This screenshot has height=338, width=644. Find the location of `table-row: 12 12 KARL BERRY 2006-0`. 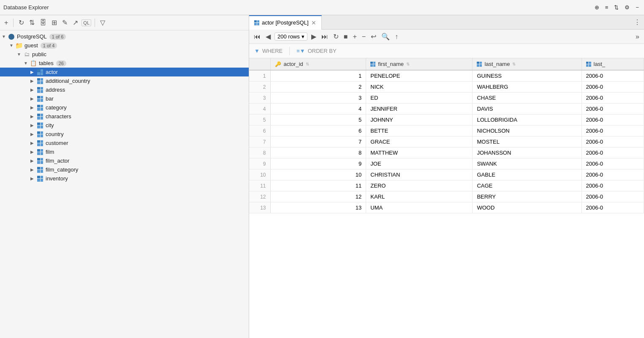

table-row: 12 12 KARL BERRY 2006-0 is located at coordinates (447, 197).